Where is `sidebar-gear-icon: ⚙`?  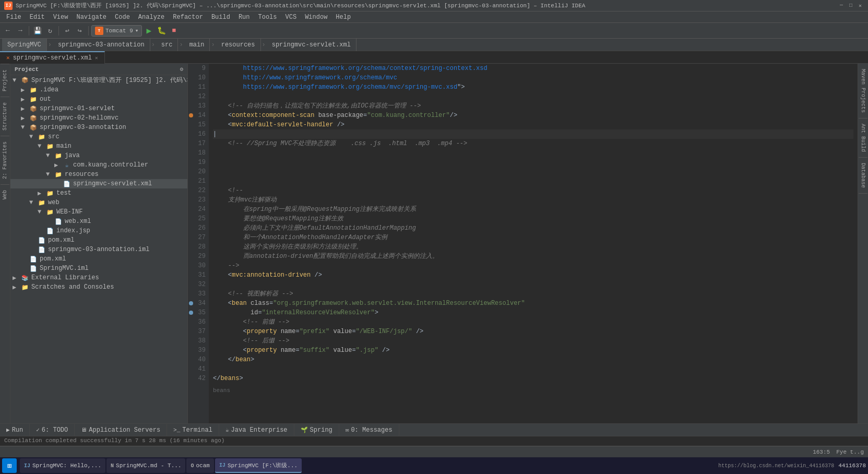
sidebar-gear-icon: ⚙ is located at coordinates (182, 69).